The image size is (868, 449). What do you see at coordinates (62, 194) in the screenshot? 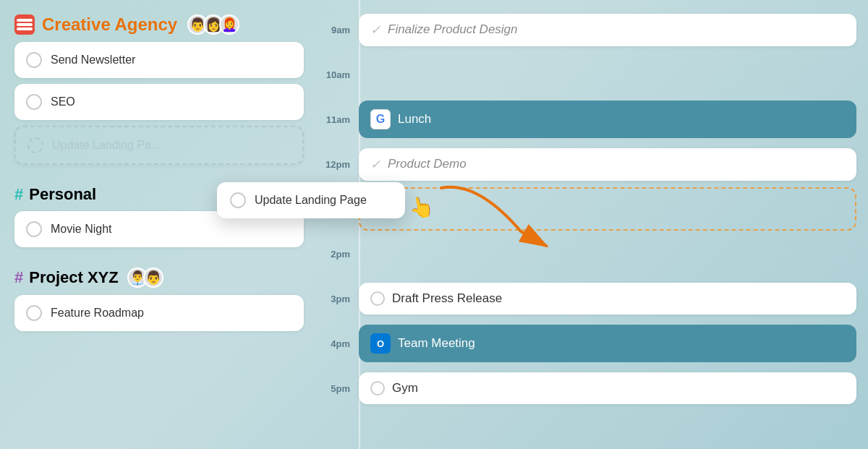
I see `personal-title: Personal` at bounding box center [62, 194].